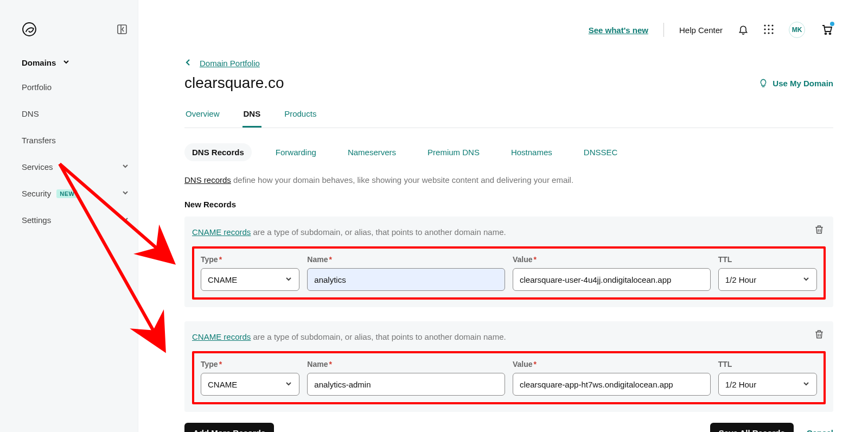  Describe the element at coordinates (797, 30) in the screenshot. I see `avatar: MK` at that location.